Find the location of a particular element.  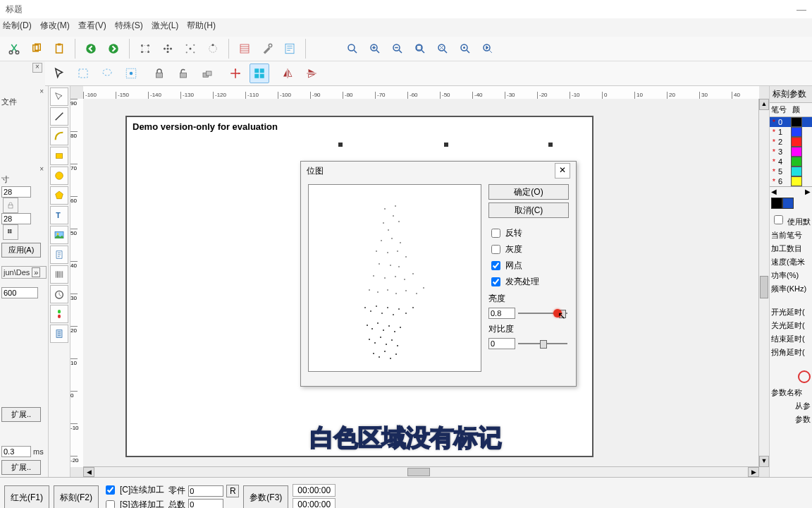

circle-tool-icon is located at coordinates (59, 176).